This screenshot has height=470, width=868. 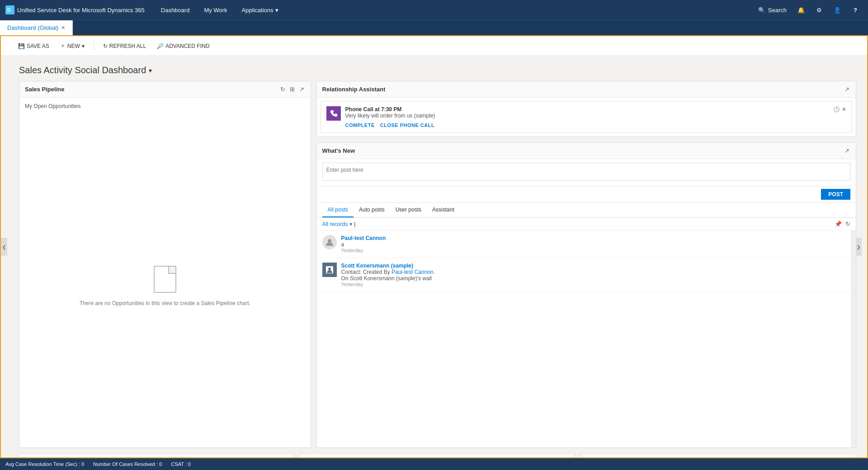 What do you see at coordinates (586, 151) in the screenshot?
I see `whats-new-header: What's New ↗` at bounding box center [586, 151].